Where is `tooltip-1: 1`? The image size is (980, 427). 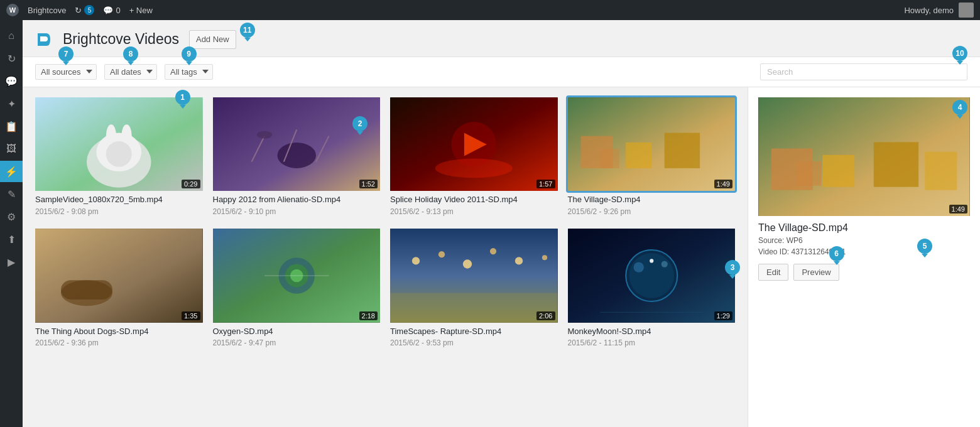
tooltip-1: 1 is located at coordinates (183, 97).